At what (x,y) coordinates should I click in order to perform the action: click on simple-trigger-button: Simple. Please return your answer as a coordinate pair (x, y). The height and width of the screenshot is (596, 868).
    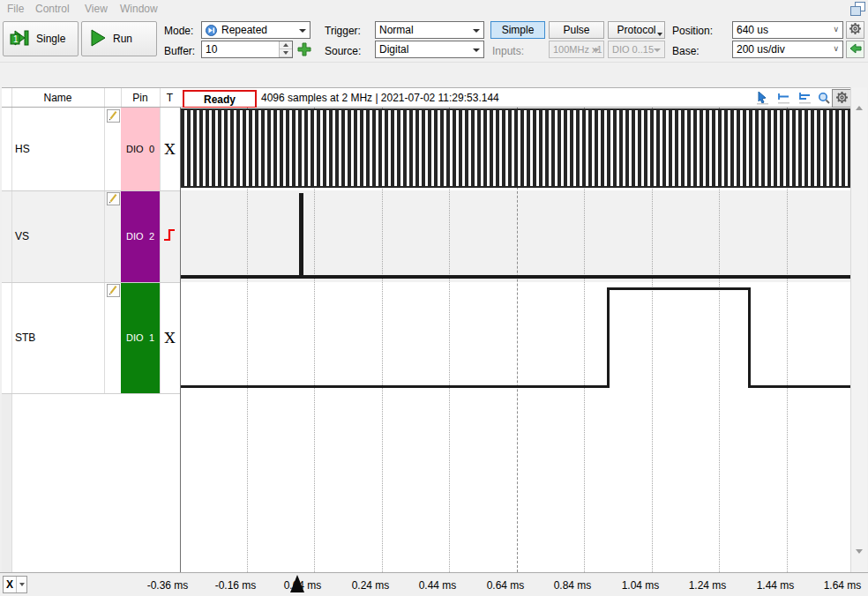
    Looking at the image, I should click on (518, 30).